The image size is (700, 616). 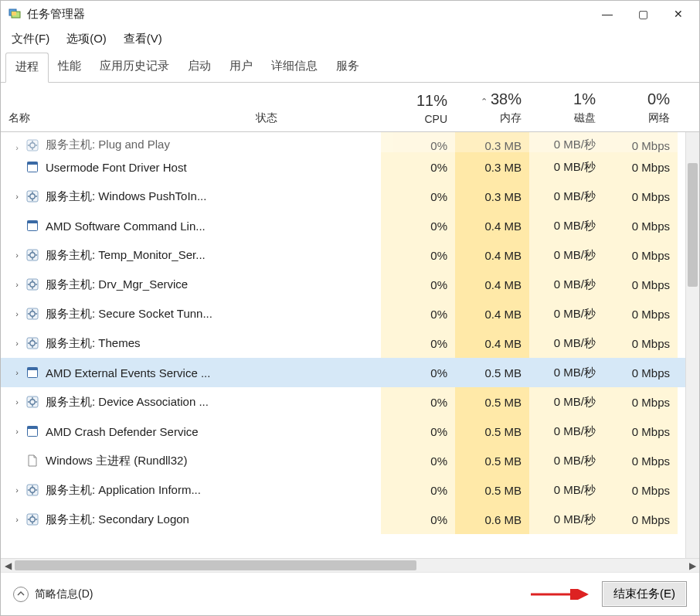 What do you see at coordinates (116, 167) in the screenshot?
I see `process-name: Usermode Font Driver Host` at bounding box center [116, 167].